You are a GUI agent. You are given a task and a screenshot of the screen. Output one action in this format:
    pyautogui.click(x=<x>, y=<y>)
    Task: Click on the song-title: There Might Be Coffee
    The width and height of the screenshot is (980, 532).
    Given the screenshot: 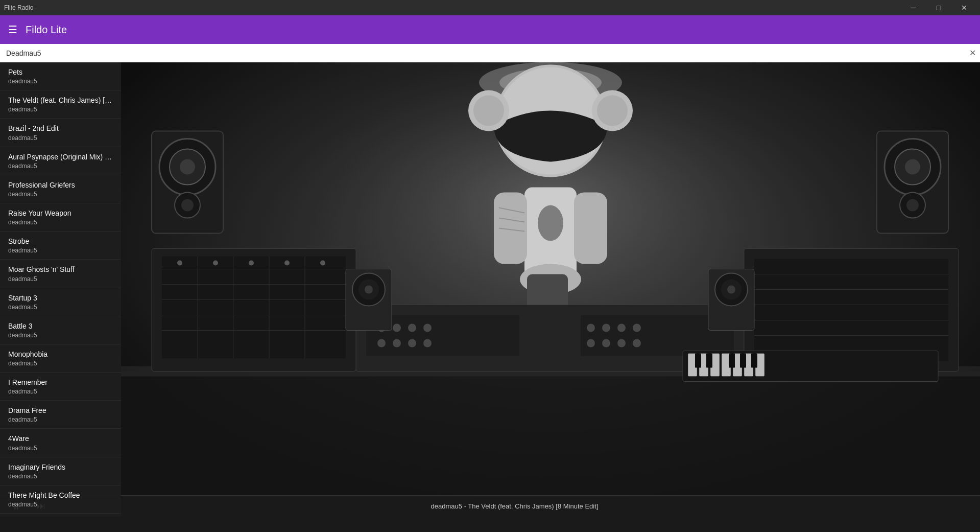 What is the action you would take?
    pyautogui.click(x=60, y=495)
    